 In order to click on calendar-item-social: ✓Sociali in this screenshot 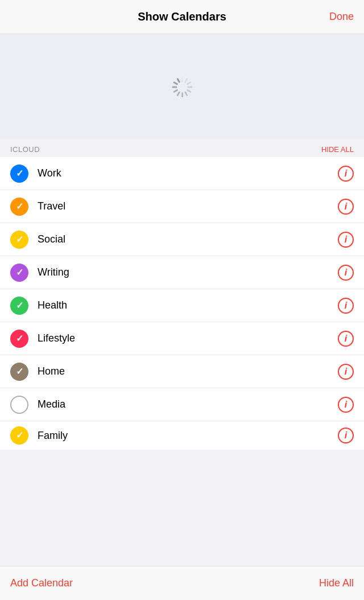, I will do `click(182, 240)`.